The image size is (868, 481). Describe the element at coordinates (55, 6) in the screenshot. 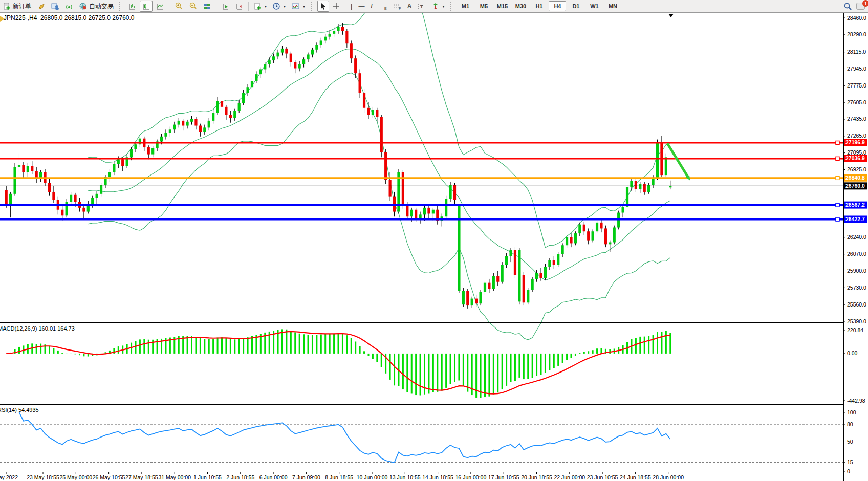

I see `market-depth-button` at that location.